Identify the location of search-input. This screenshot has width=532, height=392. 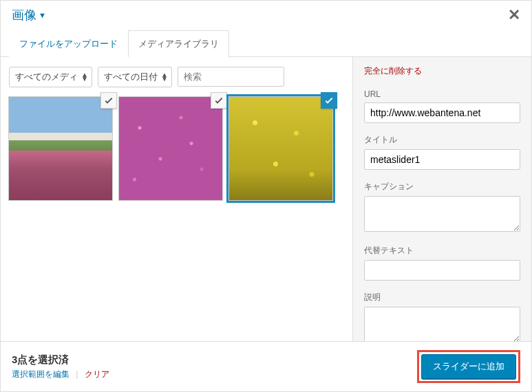
(231, 77).